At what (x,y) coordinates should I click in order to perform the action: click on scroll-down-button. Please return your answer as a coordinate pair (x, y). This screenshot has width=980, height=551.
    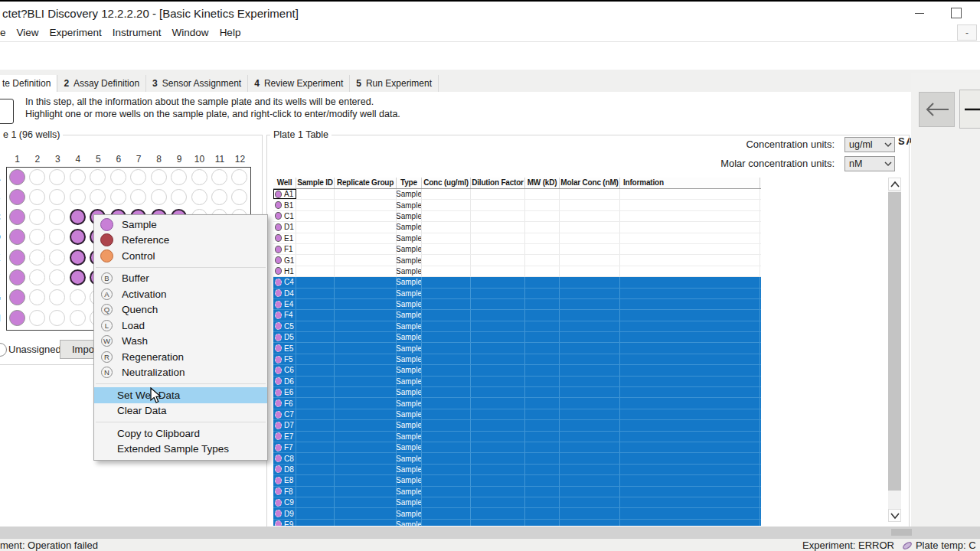
    Looking at the image, I should click on (894, 516).